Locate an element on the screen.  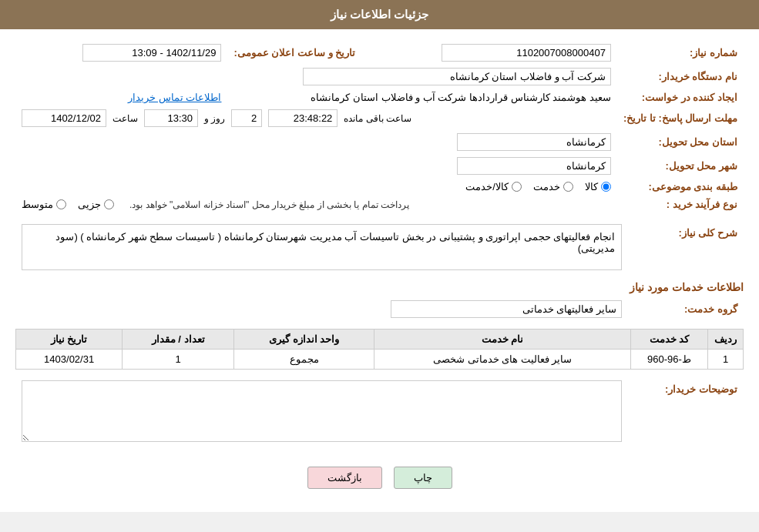
description-label: شرح کلی نیاز: is located at coordinates (686, 247).